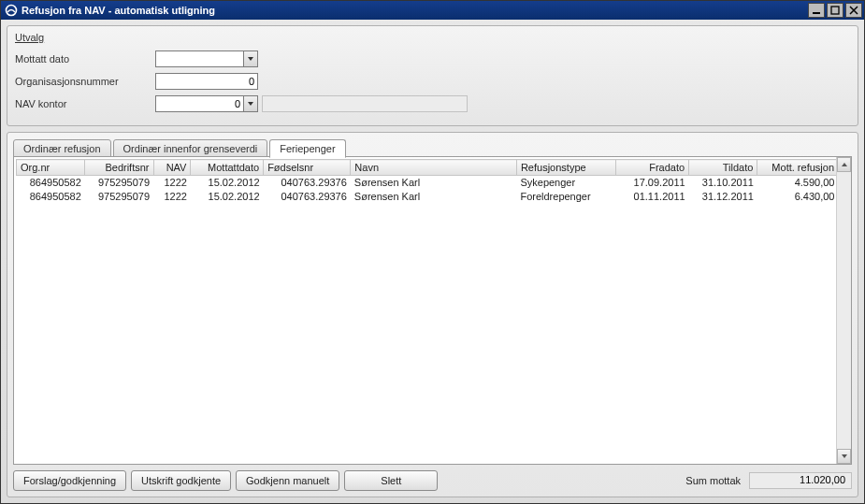 The width and height of the screenshot is (865, 504). What do you see at coordinates (365, 104) in the screenshot?
I see `nav-kontor-name-display` at bounding box center [365, 104].